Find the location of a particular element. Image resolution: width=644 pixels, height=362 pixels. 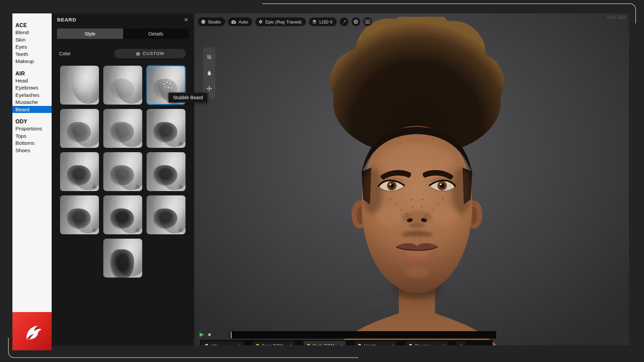

beard-thumbnail-10: ⚠ is located at coordinates (79, 215).